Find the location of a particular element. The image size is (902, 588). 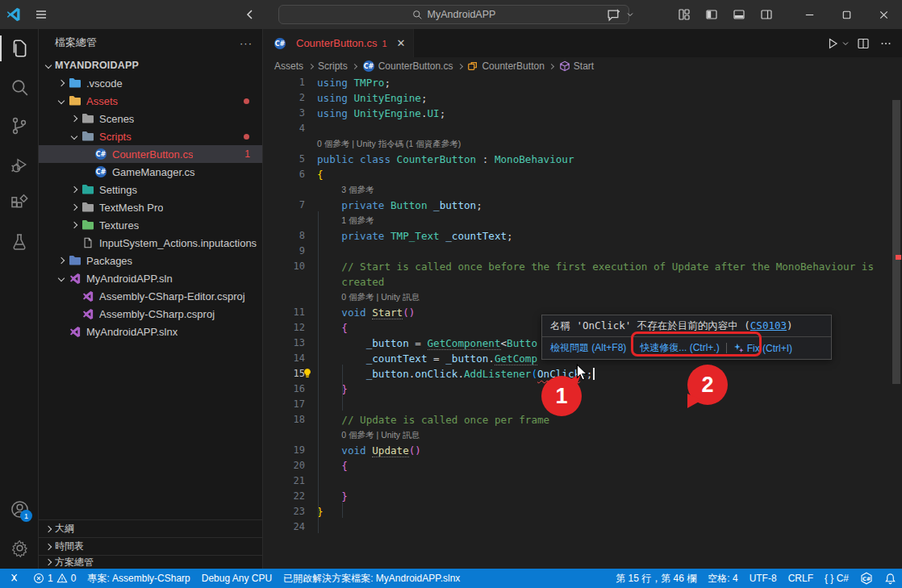

sidebar-section-時間表: 時間表 is located at coordinates (150, 546).